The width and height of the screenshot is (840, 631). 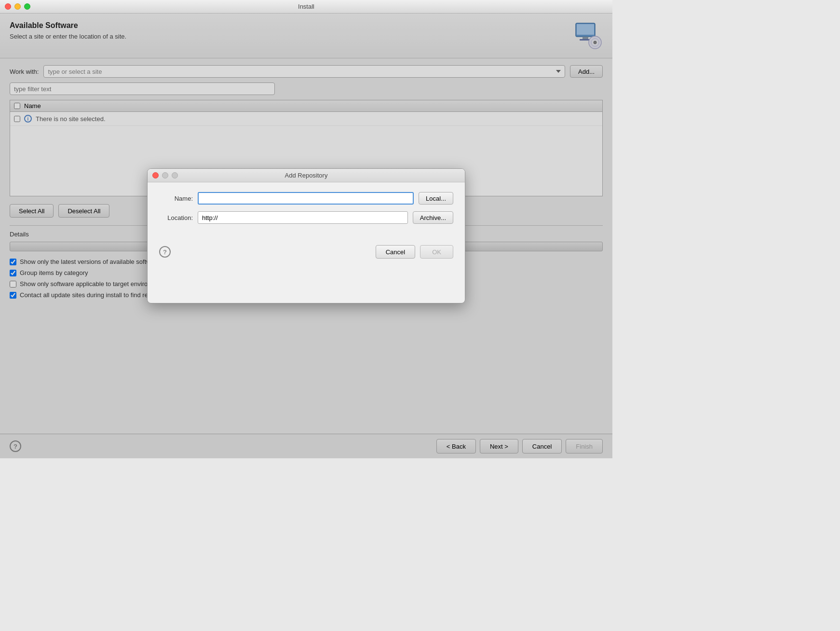 I want to click on dialog-action-buttons: Cancel OK, so click(x=415, y=252).